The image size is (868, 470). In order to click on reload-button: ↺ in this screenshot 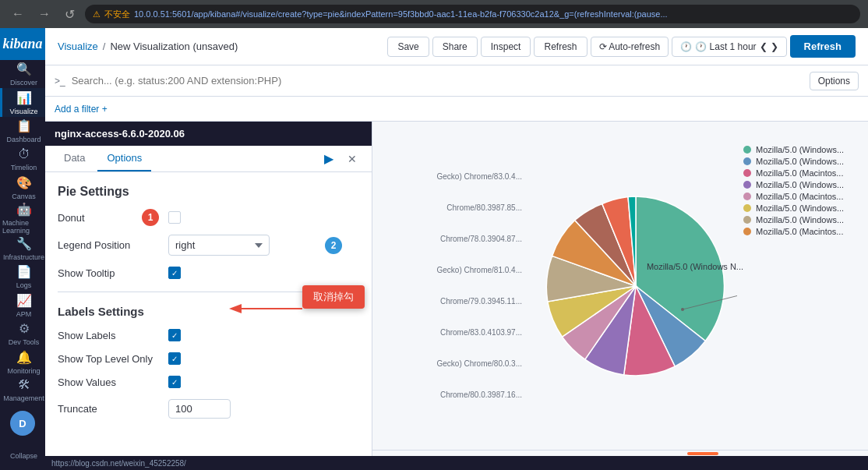, I will do `click(70, 14)`.